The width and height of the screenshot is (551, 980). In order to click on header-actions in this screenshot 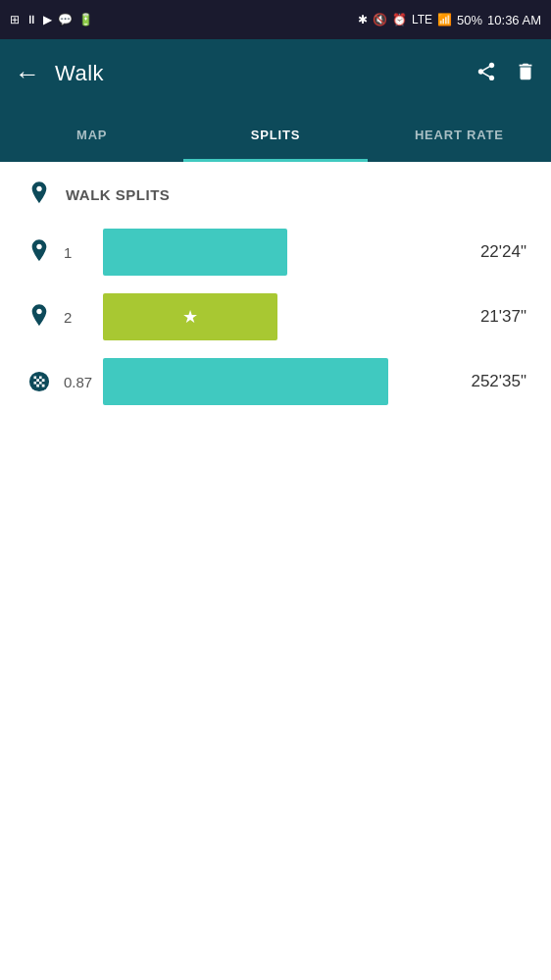, I will do `click(506, 75)`.